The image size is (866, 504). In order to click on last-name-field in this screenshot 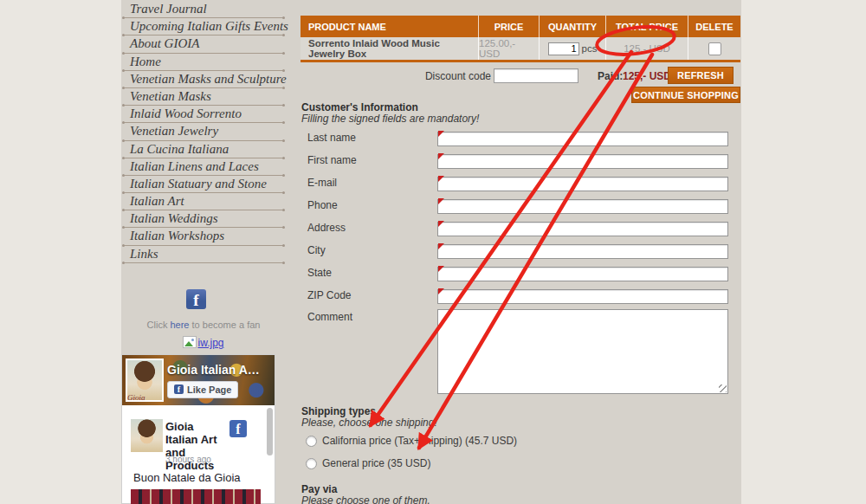, I will do `click(583, 139)`.